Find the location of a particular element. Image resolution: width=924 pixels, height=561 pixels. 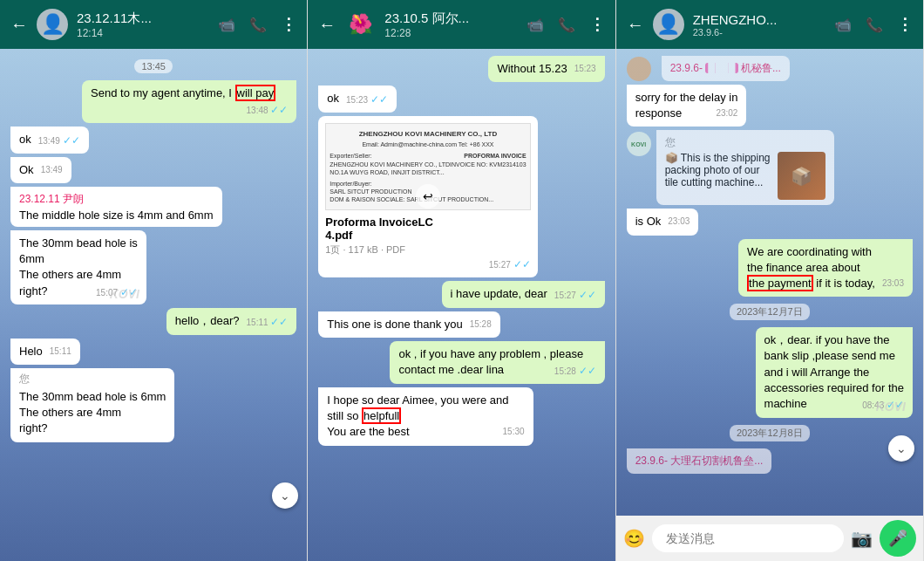

message-bubble: The 30mm bead hole is6mmThe others are 4… is located at coordinates (78, 267).